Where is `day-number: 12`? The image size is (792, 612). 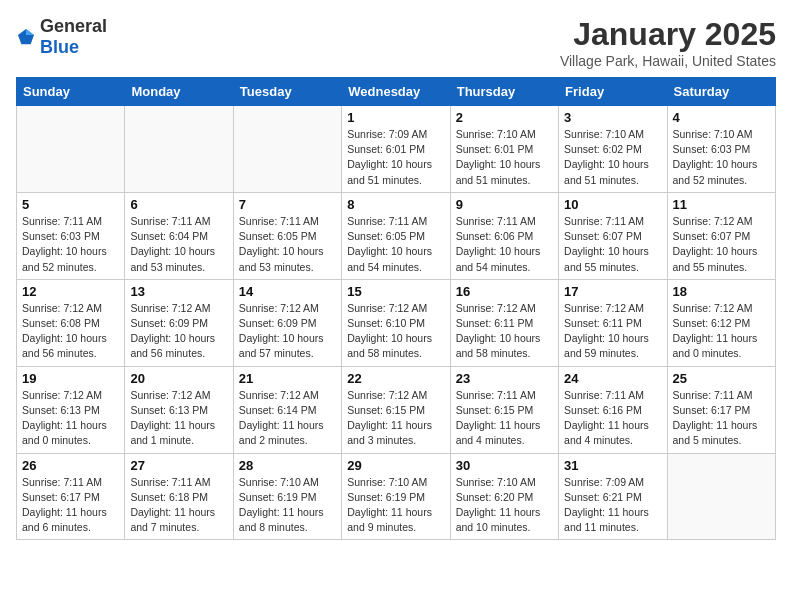
day-number: 12 is located at coordinates (70, 292).